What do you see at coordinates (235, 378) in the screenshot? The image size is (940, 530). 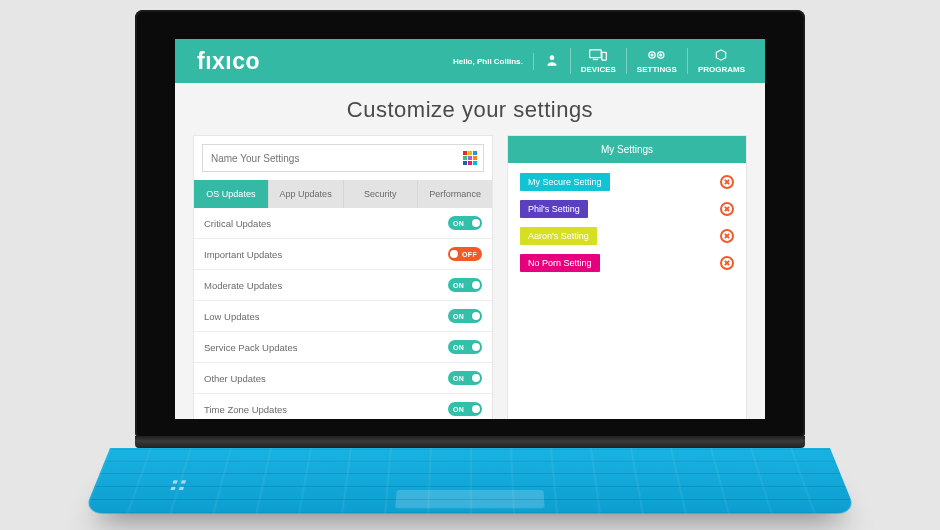 I see `setting-label: Other Updates` at bounding box center [235, 378].